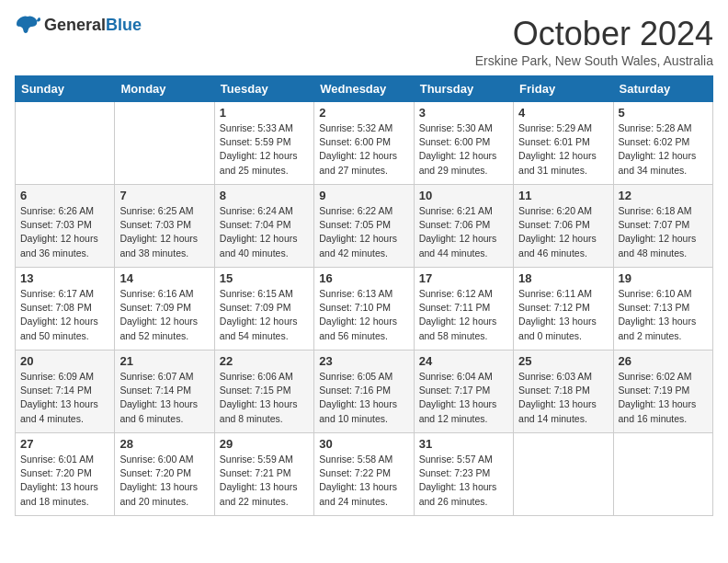 The height and width of the screenshot is (563, 728). What do you see at coordinates (554, 142) in the screenshot?
I see `sunset-text: Sunset: 6:01 PM` at bounding box center [554, 142].